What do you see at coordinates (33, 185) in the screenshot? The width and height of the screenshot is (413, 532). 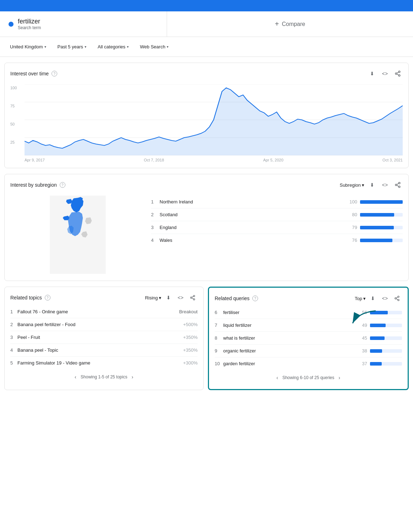 I see `interest-by-subregion-title: Interest by subregion` at bounding box center [33, 185].